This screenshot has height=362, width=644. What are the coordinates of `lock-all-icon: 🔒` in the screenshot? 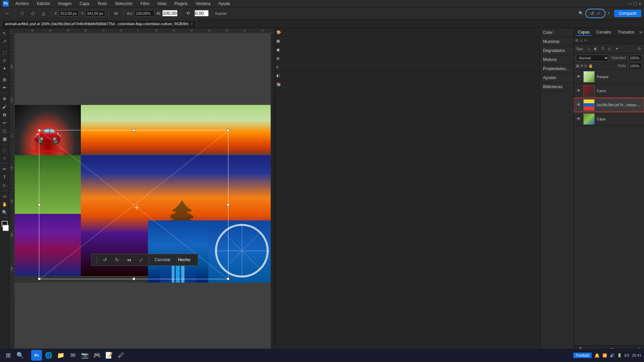 It's located at (591, 66).